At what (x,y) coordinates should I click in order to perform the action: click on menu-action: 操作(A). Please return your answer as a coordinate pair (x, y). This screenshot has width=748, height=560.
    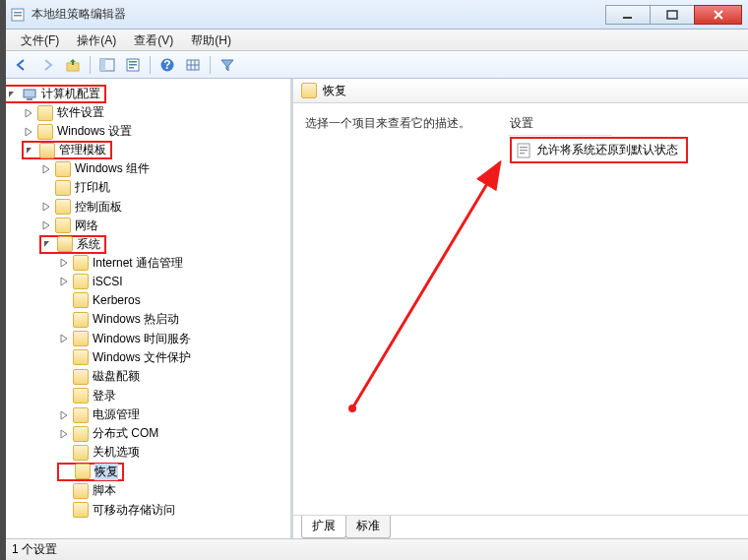
    Looking at the image, I should click on (96, 39).